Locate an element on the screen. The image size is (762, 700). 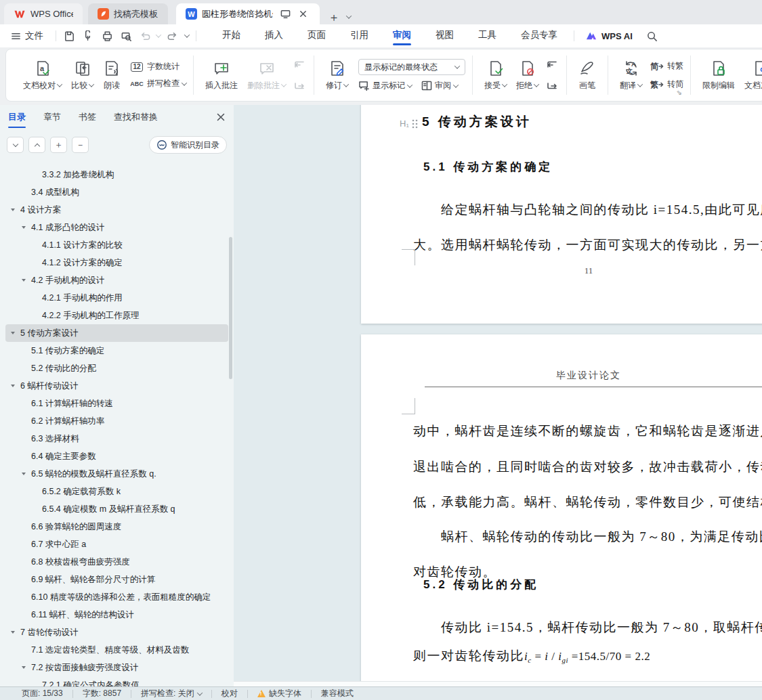
close-sidebar-icon is located at coordinates (221, 118).